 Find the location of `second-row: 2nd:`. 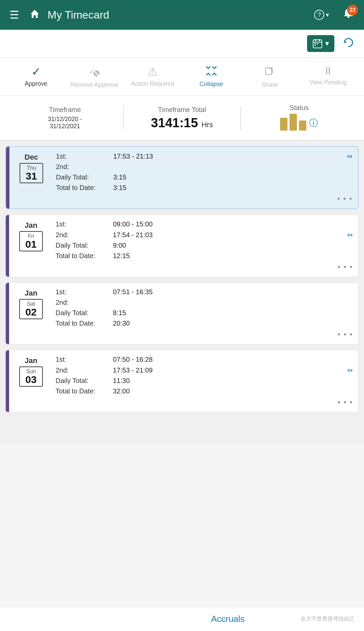

second-row: 2nd: is located at coordinates (204, 302).